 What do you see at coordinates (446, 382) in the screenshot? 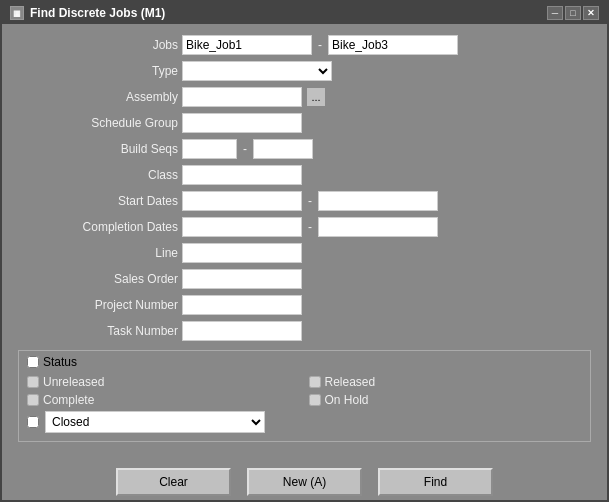
I see `released-row: Released` at bounding box center [446, 382].